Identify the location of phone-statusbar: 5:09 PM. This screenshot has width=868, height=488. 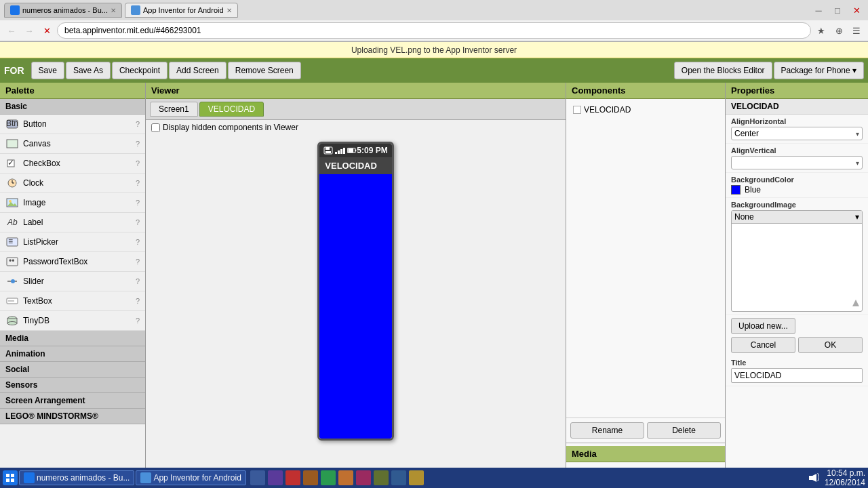
(355, 150).